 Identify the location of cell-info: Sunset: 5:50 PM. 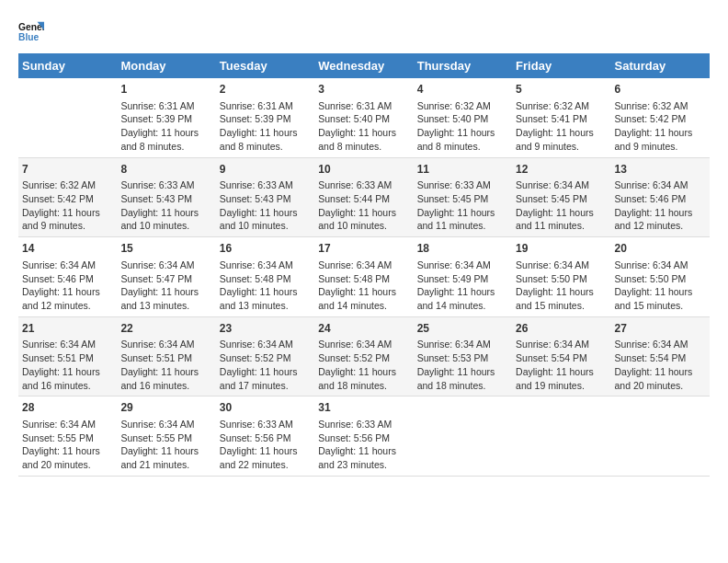
(561, 280).